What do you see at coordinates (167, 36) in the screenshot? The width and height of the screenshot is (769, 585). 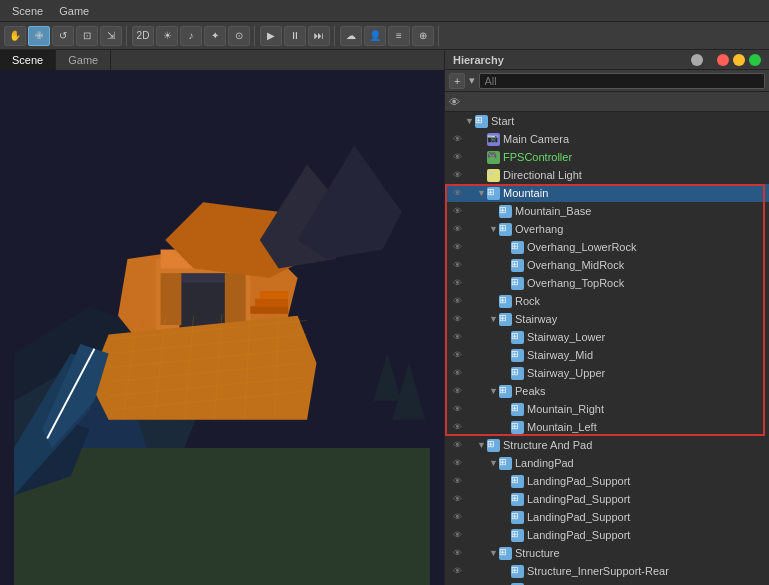 I see `toolbar-light-btn: ☀` at bounding box center [167, 36].